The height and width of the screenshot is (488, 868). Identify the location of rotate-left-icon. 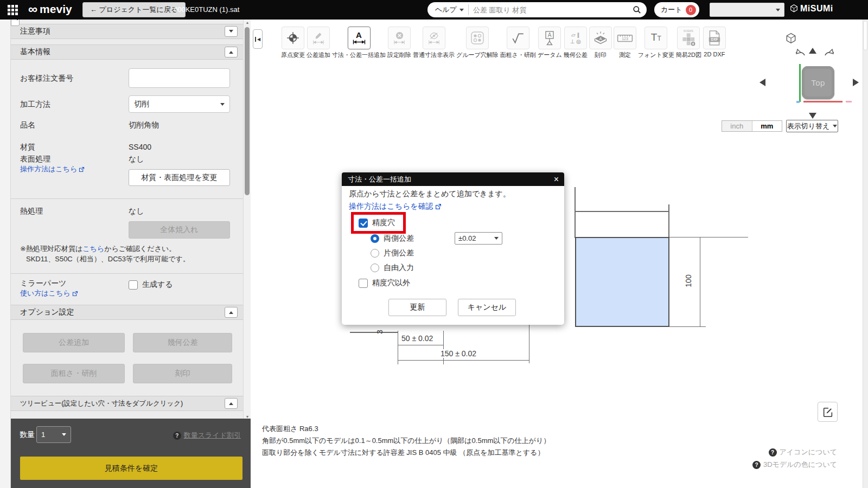
(799, 53).